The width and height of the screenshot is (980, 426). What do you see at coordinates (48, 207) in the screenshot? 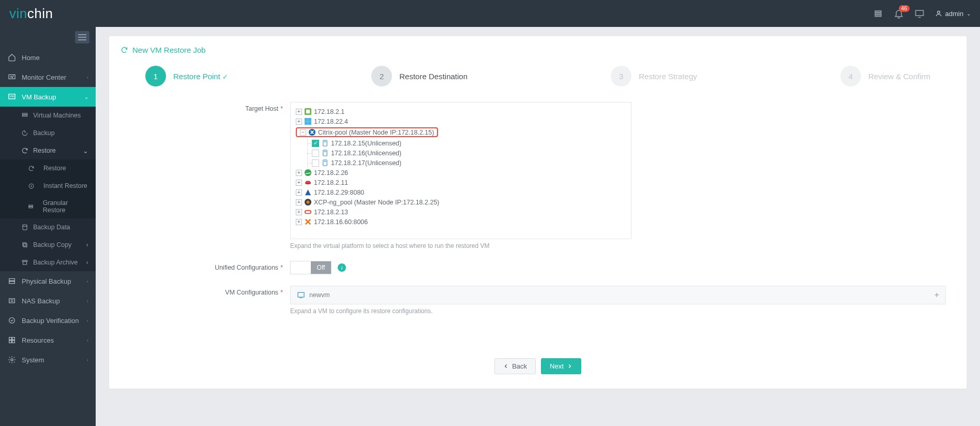
I see `nav-granular-restore: Granular Restore` at bounding box center [48, 207].